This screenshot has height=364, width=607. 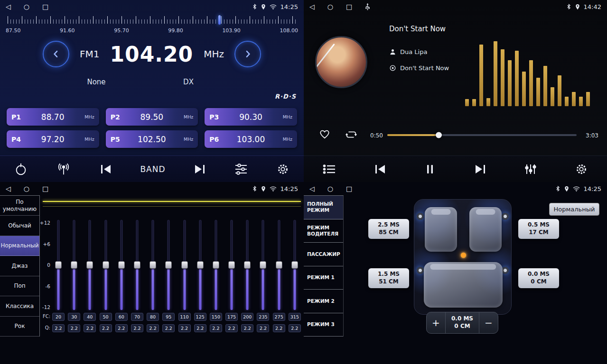 I want to click on eq-fc-value: 235, so click(x=263, y=317).